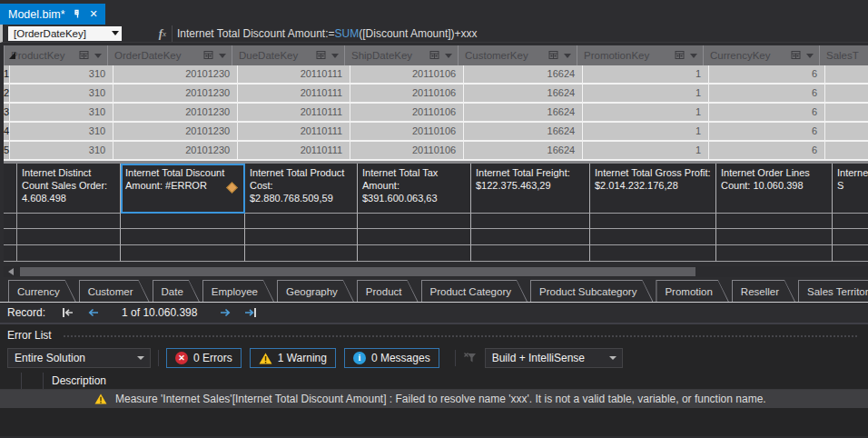  I want to click on table-tab-reseller: Reseller, so click(764, 291).